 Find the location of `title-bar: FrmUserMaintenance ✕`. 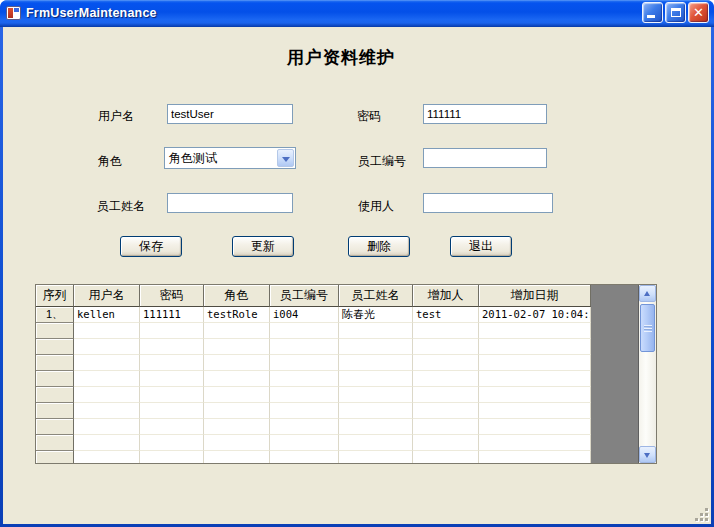

title-bar: FrmUserMaintenance ✕ is located at coordinates (357, 14).